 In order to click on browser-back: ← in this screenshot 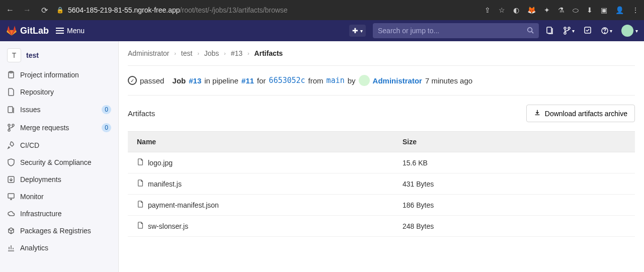, I will do `click(10, 10)`.